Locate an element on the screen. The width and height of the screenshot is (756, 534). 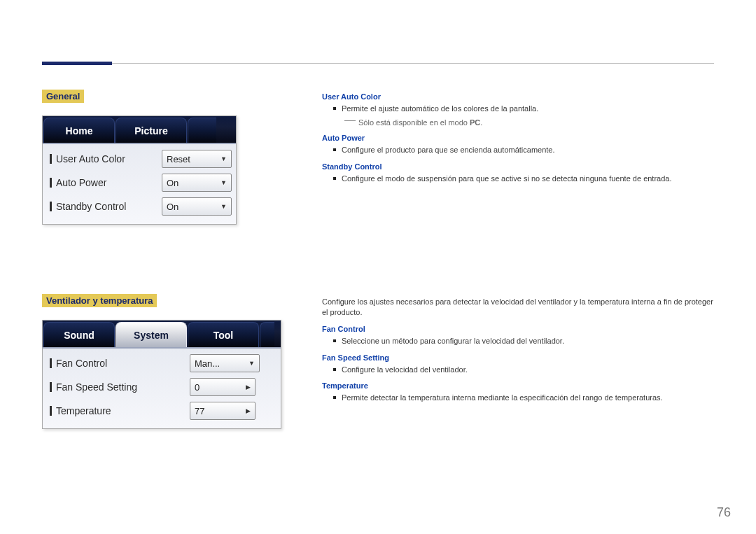
dropdown-auto-power: On ▼ is located at coordinates (197, 183).